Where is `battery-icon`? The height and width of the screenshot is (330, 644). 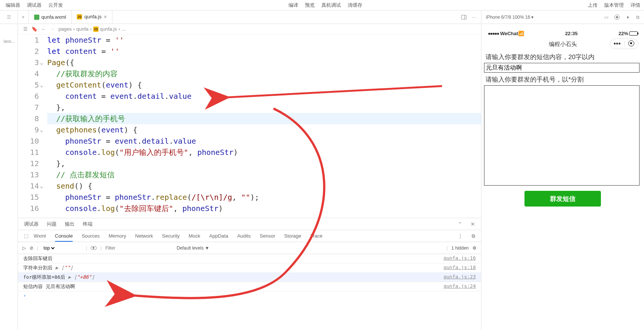 battery-icon is located at coordinates (634, 34).